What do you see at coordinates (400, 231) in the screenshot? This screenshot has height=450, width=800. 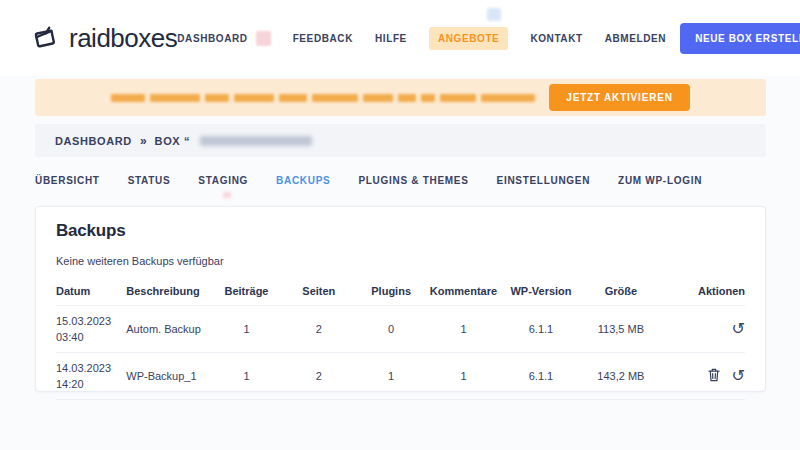 I see `card-title: Backups` at bounding box center [400, 231].